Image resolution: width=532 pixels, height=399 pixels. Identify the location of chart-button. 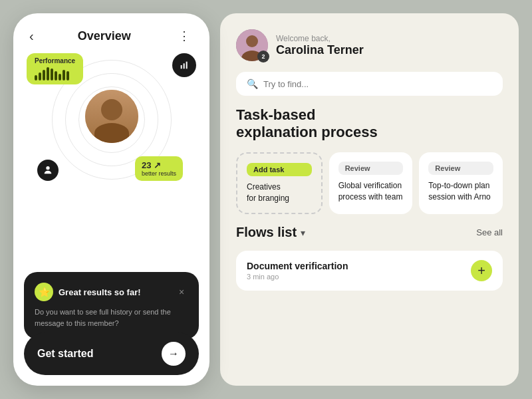
(184, 65).